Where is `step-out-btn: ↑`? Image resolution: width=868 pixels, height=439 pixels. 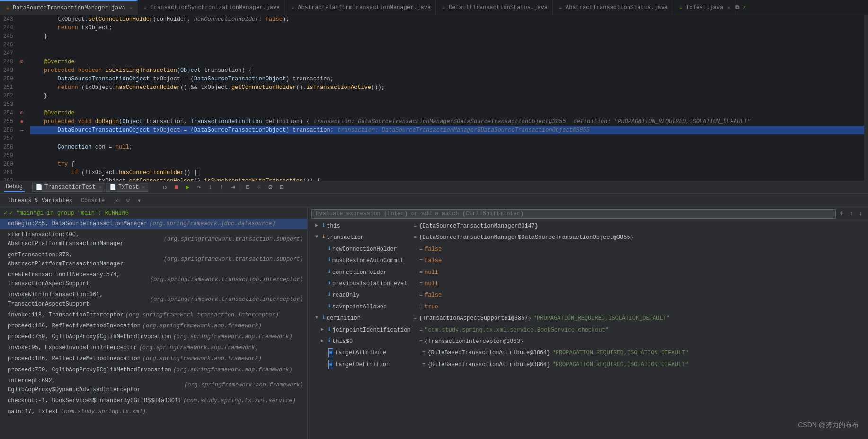 step-out-btn: ↑ is located at coordinates (221, 187).